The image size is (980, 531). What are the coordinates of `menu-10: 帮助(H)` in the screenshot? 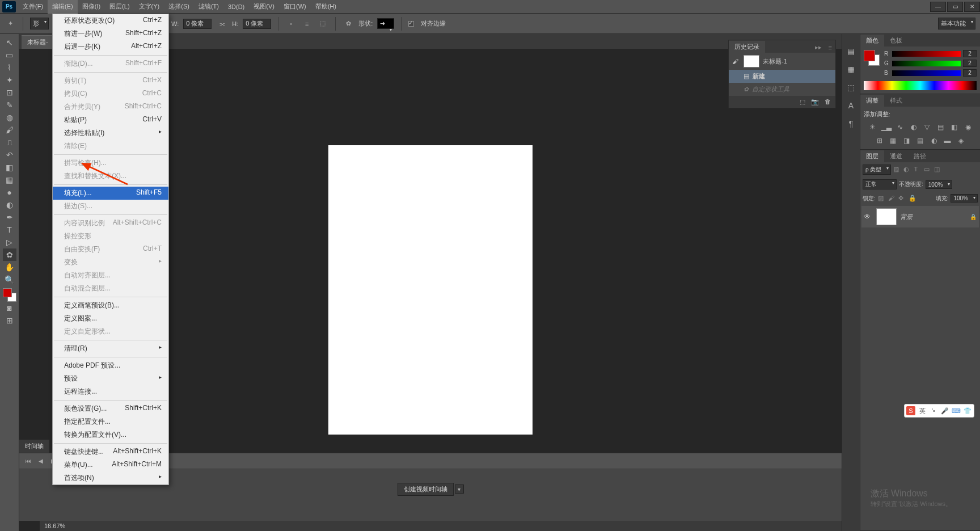 It's located at (326, 7).